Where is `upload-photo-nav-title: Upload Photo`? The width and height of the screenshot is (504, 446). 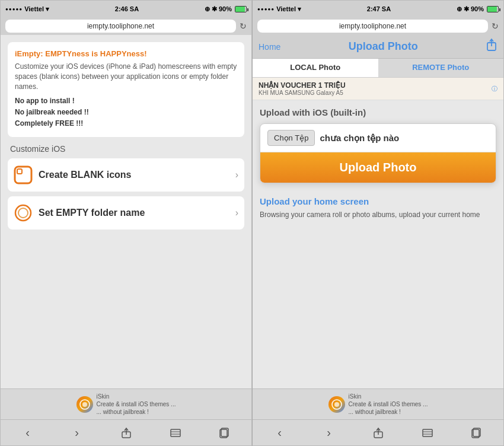
upload-photo-nav-title: Upload Photo is located at coordinates (383, 46).